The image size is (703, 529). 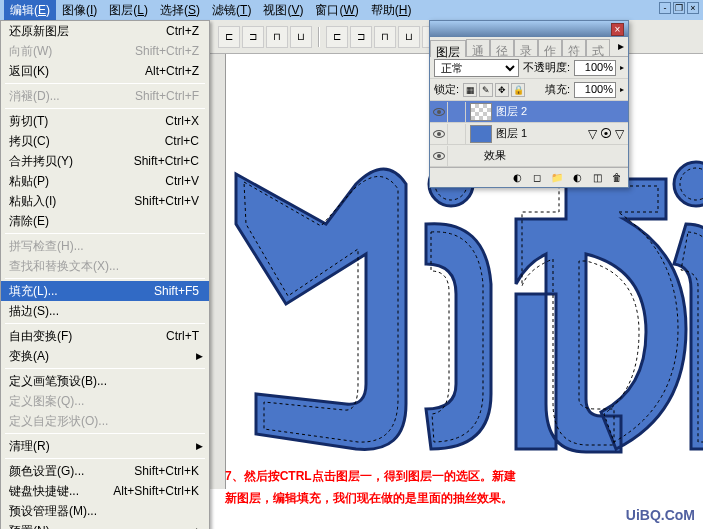 I want to click on fade: 消褪(D)...Shift+Ctrl+F, so click(x=105, y=96).